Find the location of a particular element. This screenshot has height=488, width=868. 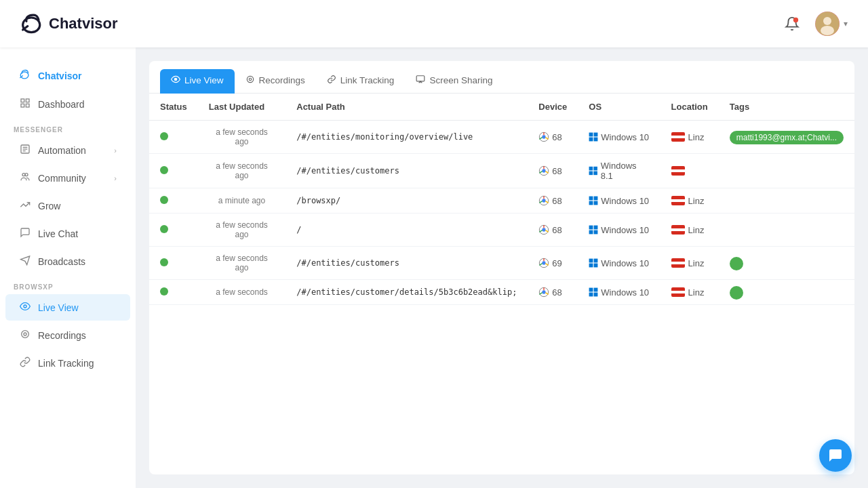

notification-button is located at coordinates (792, 24).